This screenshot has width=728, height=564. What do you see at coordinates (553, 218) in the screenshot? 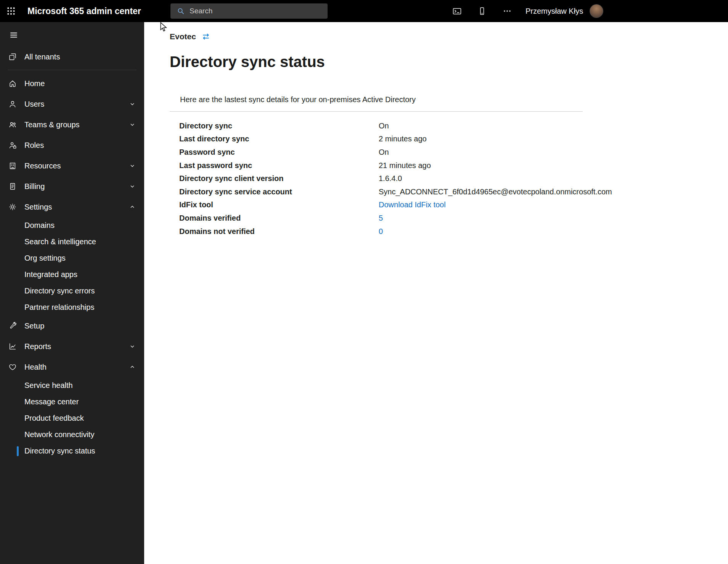
I see `domains-verified-link: 5` at bounding box center [553, 218].